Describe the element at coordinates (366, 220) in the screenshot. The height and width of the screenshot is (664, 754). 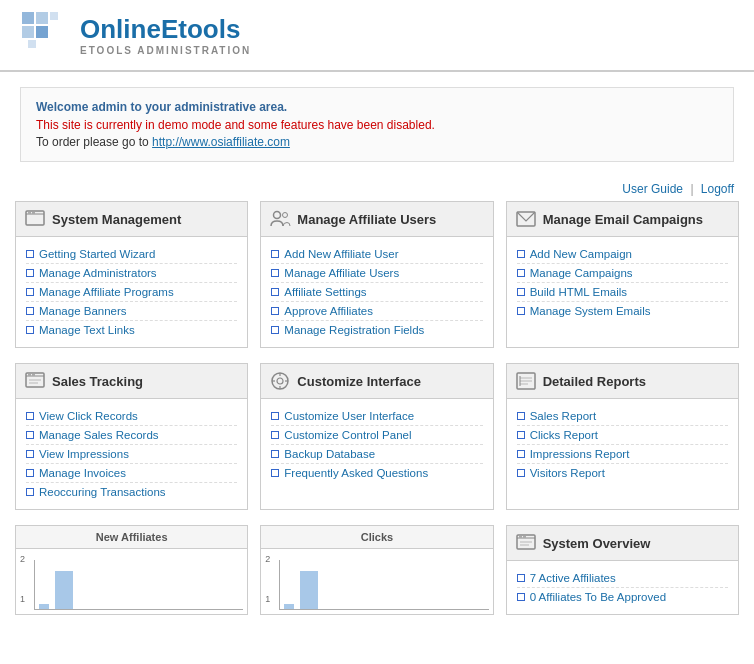
I see `manage-affiliate-users-title: Manage Affiliate Users` at that location.